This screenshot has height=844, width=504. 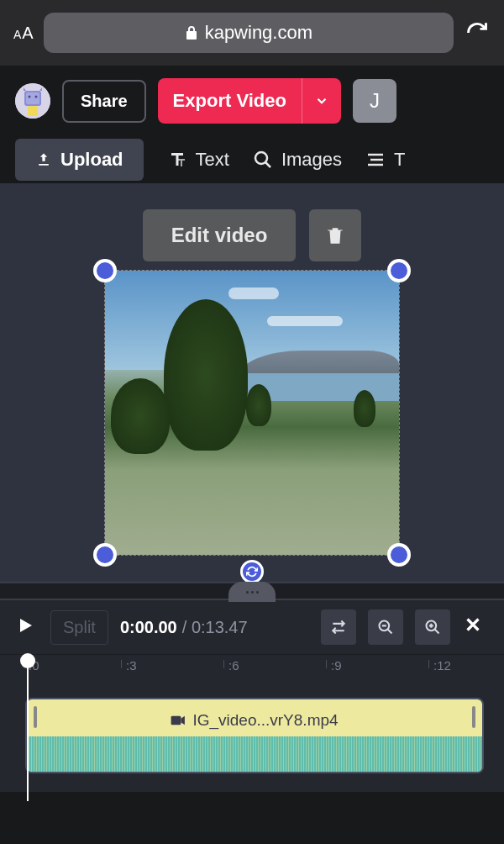 I want to click on ruler-tick: :9, so click(x=336, y=666).